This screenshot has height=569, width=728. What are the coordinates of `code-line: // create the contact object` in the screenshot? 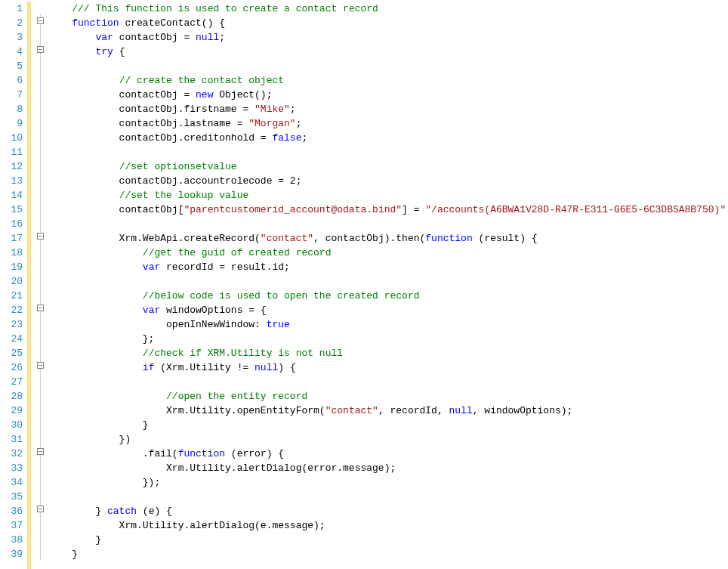 It's located at (388, 80).